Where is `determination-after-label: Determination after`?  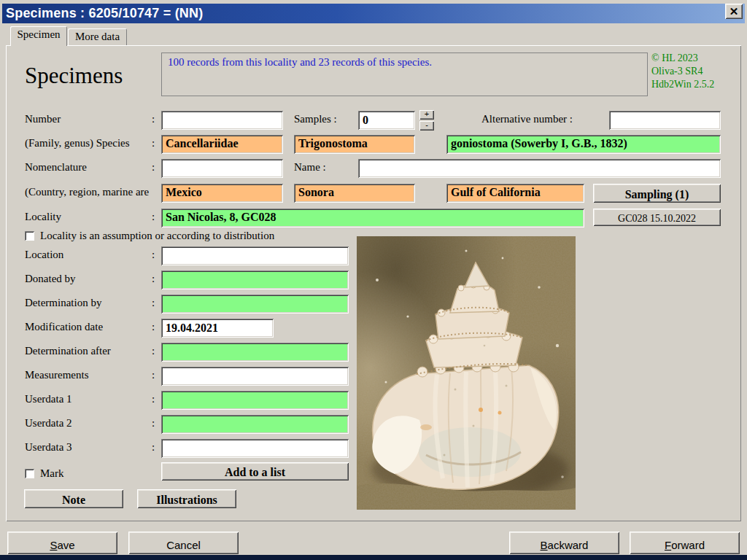 determination-after-label: Determination after is located at coordinates (87, 351).